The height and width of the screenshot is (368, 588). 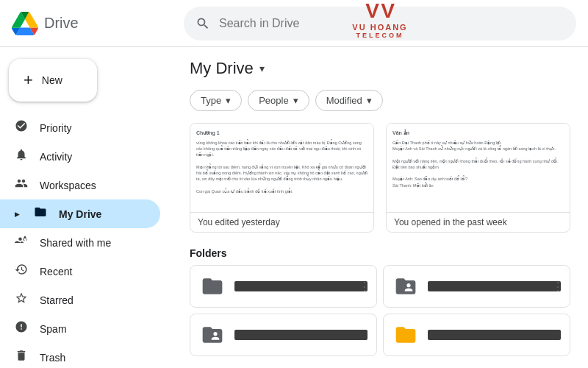 What do you see at coordinates (211, 100) in the screenshot?
I see `filter-type-label: Type` at bounding box center [211, 100].